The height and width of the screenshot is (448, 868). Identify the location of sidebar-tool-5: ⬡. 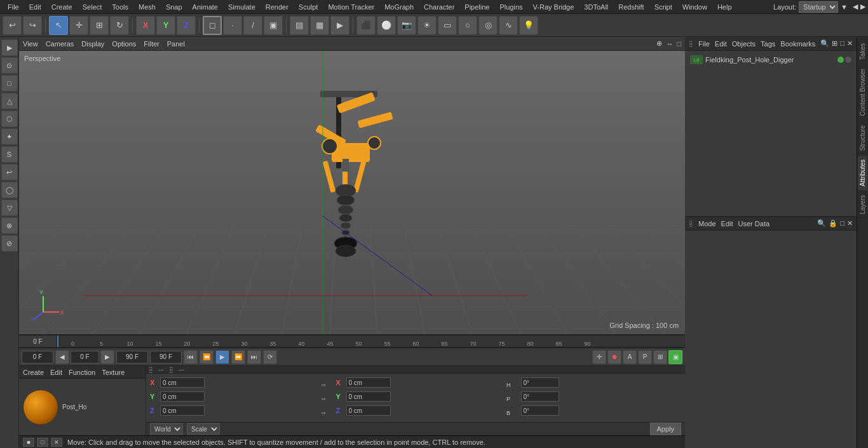
(10, 119).